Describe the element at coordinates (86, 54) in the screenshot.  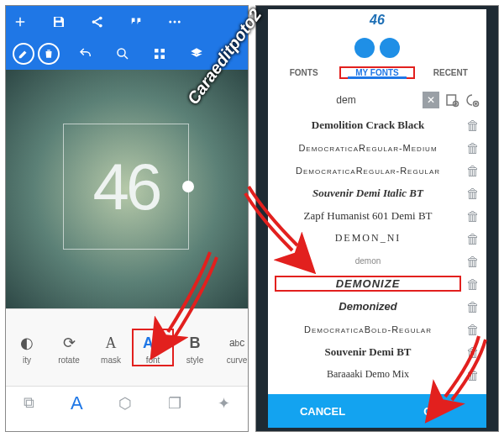
I see `undo-icon` at that location.